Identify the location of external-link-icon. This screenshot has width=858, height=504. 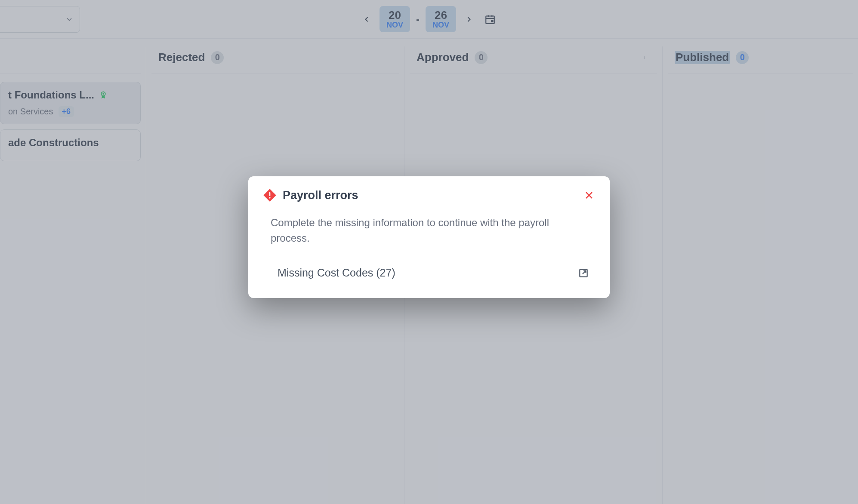
(583, 273).